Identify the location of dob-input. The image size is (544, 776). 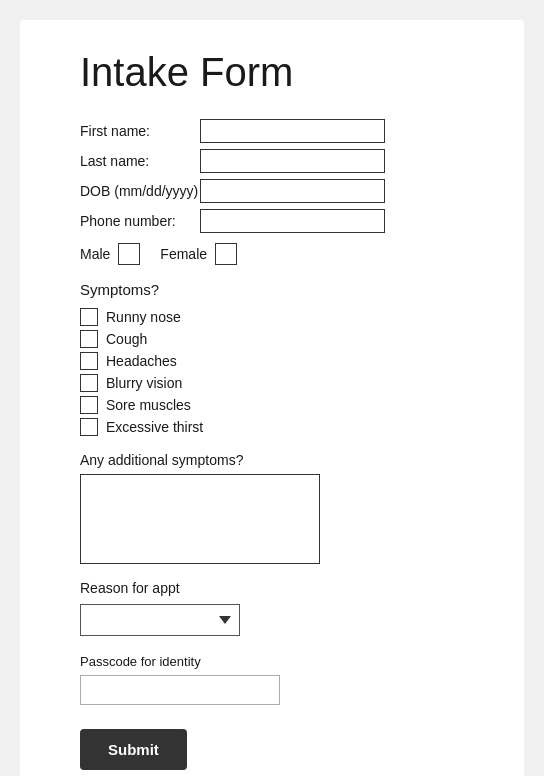
(292, 191).